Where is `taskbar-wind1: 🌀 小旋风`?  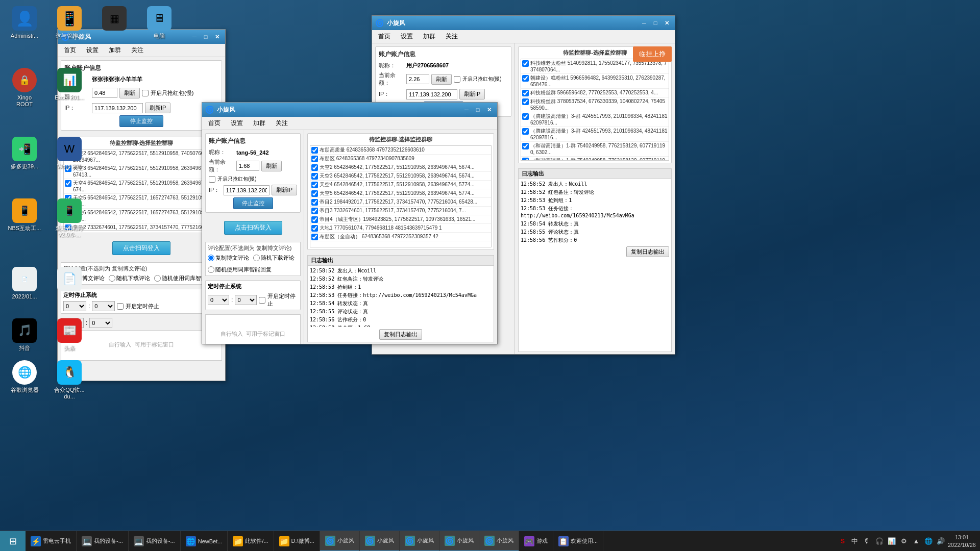
taskbar-wind1: 🌀 小旋风 is located at coordinates (340, 541).